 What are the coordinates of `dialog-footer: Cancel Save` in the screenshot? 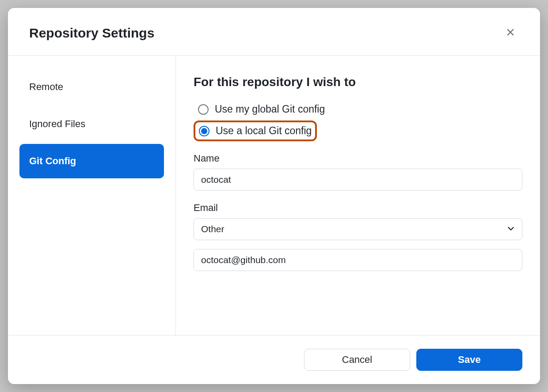 It's located at (274, 359).